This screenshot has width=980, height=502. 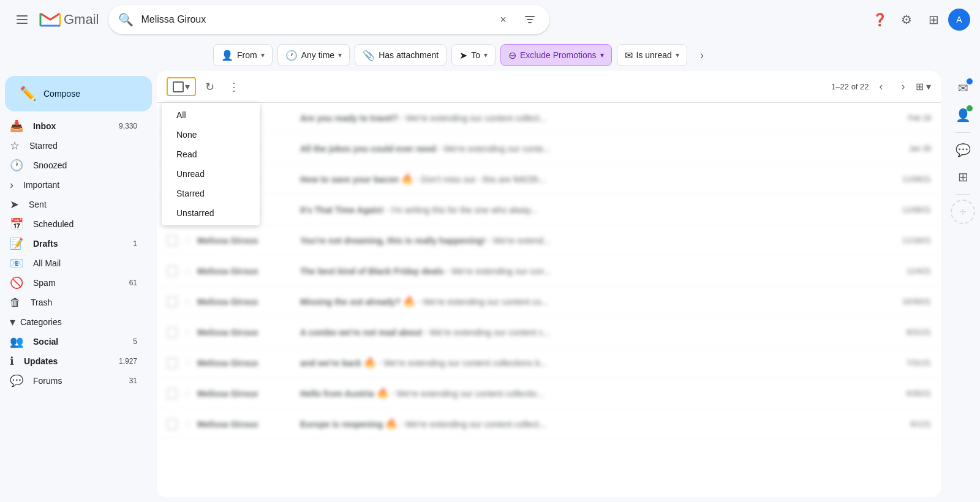 What do you see at coordinates (369, 55) in the screenshot?
I see `has-attachment-chip-icon: 📎` at bounding box center [369, 55].